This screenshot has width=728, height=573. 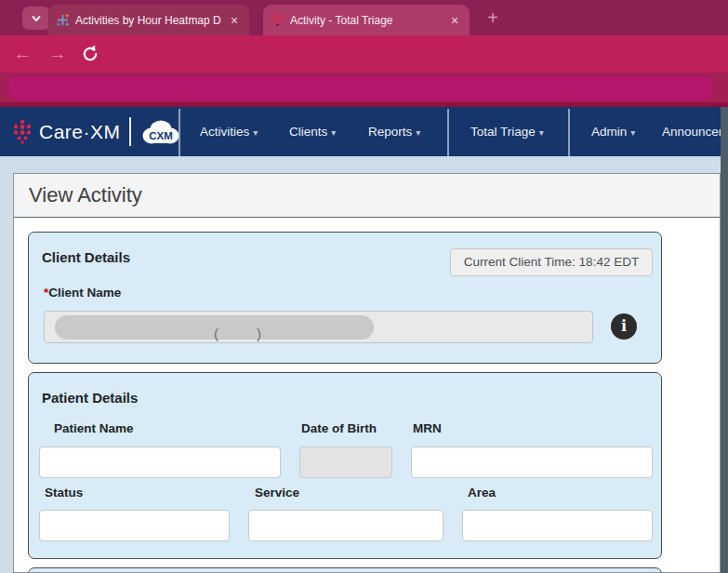 What do you see at coordinates (277, 20) in the screenshot?
I see `carexm-favicon-icon` at bounding box center [277, 20].